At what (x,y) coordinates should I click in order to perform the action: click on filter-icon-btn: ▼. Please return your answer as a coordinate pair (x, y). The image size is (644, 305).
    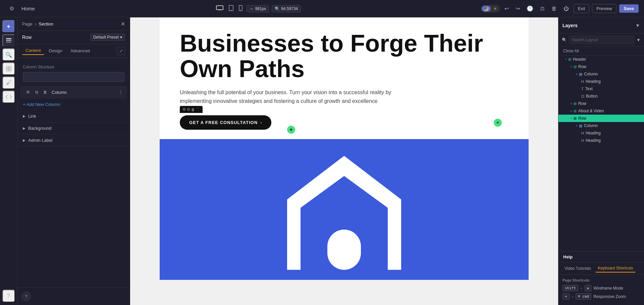
    Looking at the image, I should click on (638, 25).